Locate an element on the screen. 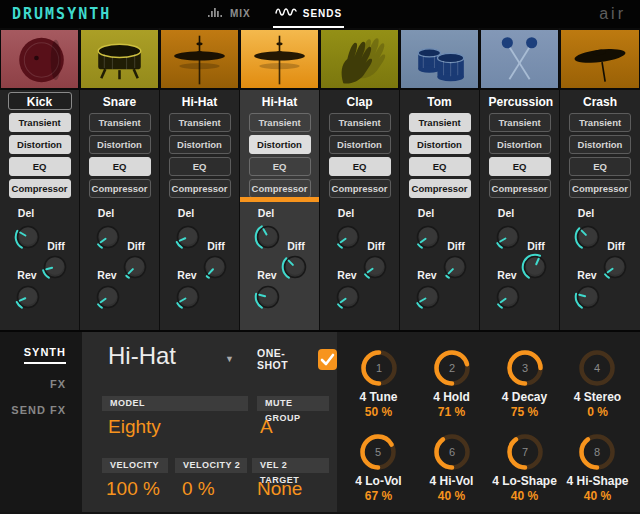  sidebar-item-fx: FX is located at coordinates (58, 384).